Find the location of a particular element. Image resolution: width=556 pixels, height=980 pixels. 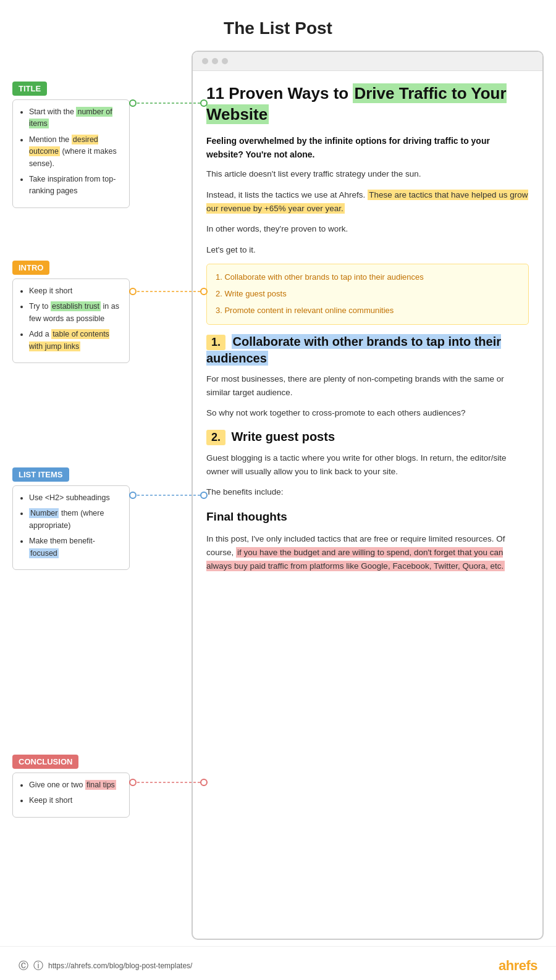

intro-tip-2: Try to establish trust in as few words a… is located at coordinates (75, 312).